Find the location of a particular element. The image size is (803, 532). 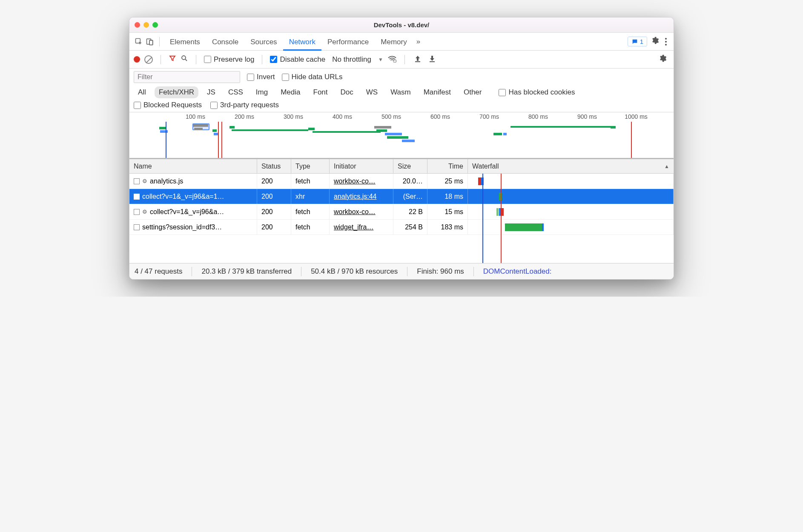

overview-tick: 400 ms is located at coordinates (342, 117).